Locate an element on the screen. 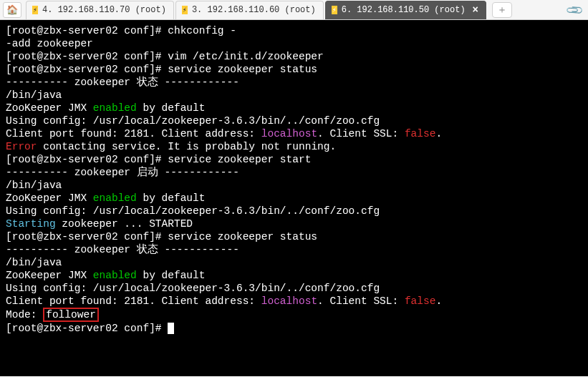 Image resolution: width=588 pixels, height=387 pixels. tab-bar: 🏠 ⚡4. 192.168.110.70 (root)⚡3. 192.168.1… is located at coordinates (294, 10).